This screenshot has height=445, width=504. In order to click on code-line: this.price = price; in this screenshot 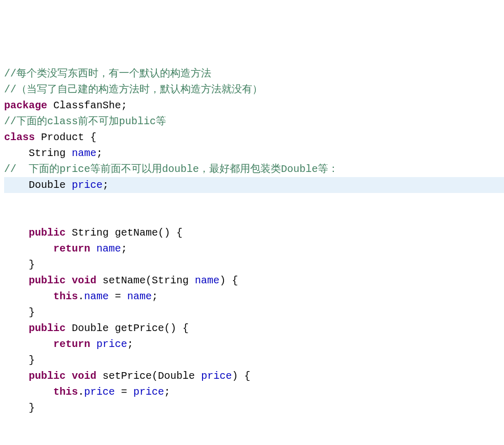, I will do `click(254, 392)`.